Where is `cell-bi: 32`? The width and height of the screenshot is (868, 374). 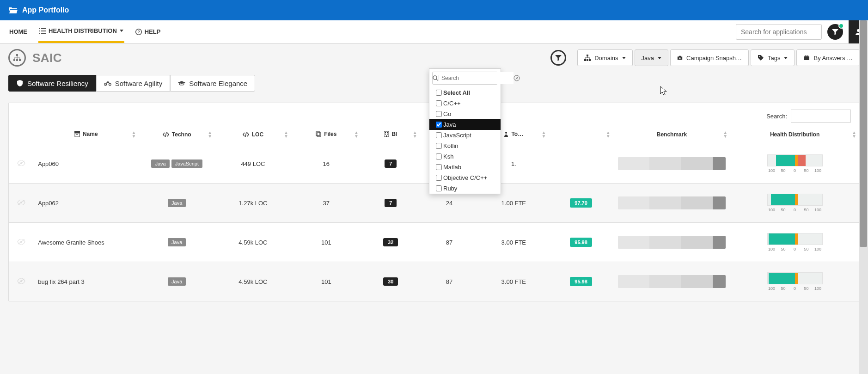
cell-bi: 32 is located at coordinates (391, 242).